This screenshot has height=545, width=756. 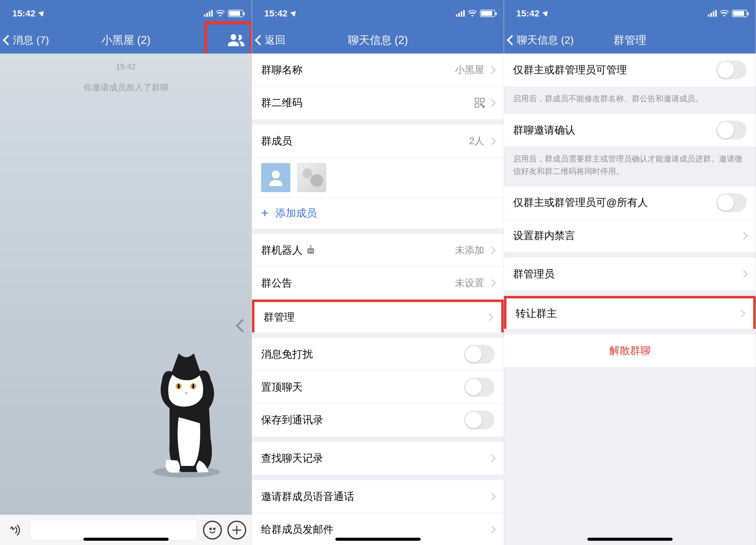 What do you see at coordinates (378, 497) in the screenshot?
I see `cell-invite-voice: 邀请群成员语音通话` at bounding box center [378, 497].